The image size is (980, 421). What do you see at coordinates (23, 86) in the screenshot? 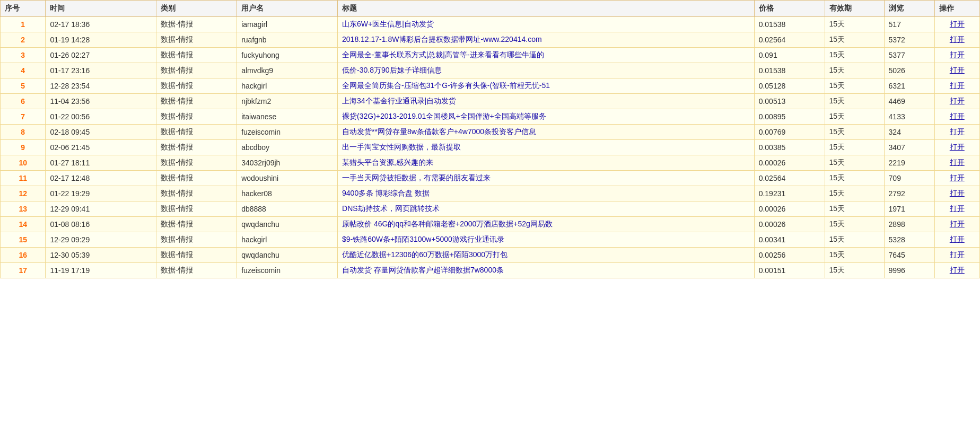
I see `cell-num: 5` at bounding box center [23, 86].